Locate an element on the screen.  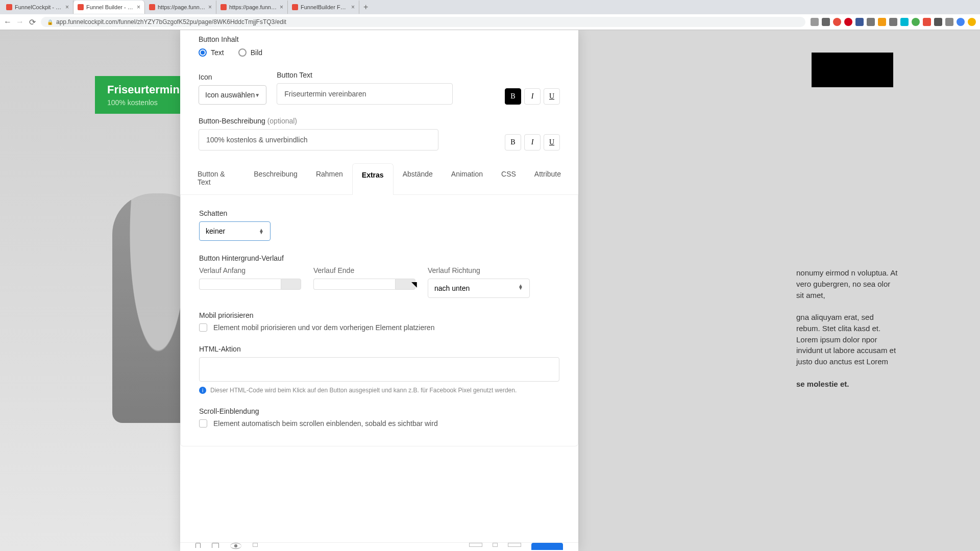
html-info-text: Dieser HTML-Code wird beim Klick auf den… is located at coordinates (363, 390).